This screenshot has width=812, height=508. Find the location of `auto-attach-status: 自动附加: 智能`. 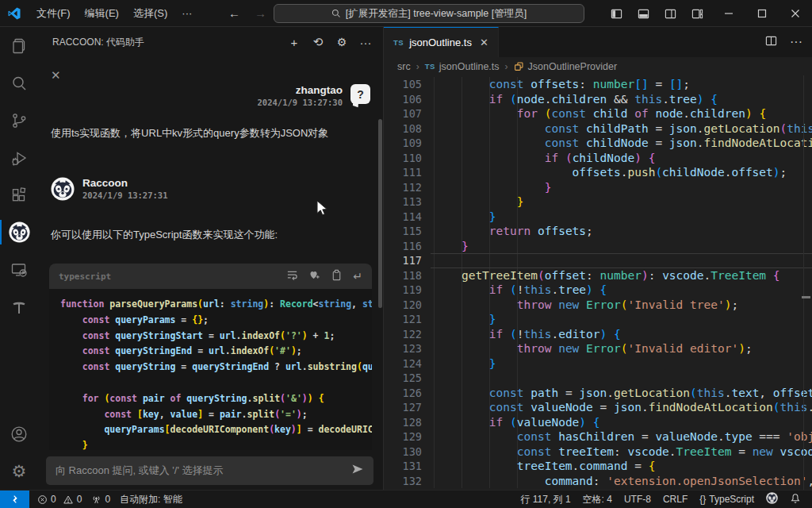

auto-attach-status: 自动附加: 智能 is located at coordinates (151, 500).